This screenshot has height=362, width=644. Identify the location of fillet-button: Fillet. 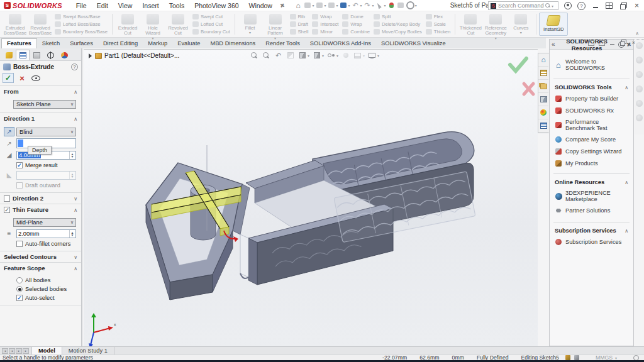
(250, 24).